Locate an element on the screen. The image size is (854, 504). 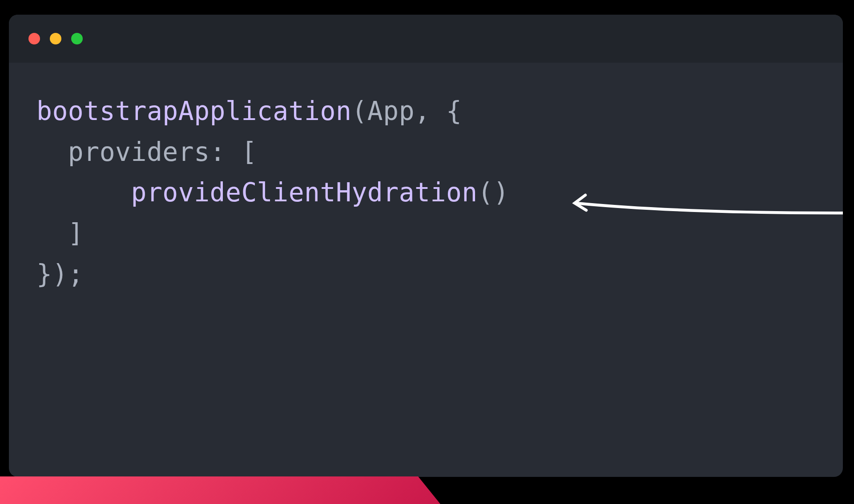
accent-strip is located at coordinates (220, 490).